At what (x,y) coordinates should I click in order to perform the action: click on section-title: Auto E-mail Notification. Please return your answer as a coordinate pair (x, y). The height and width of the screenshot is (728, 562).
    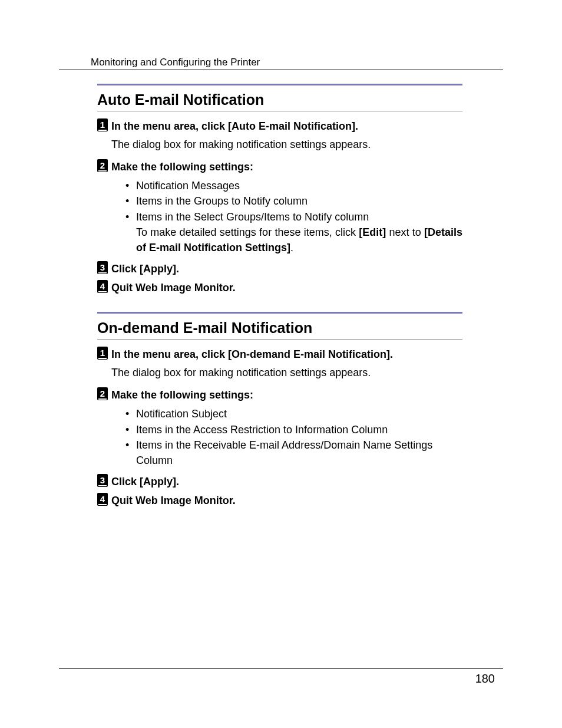
    Looking at the image, I should click on (280, 99).